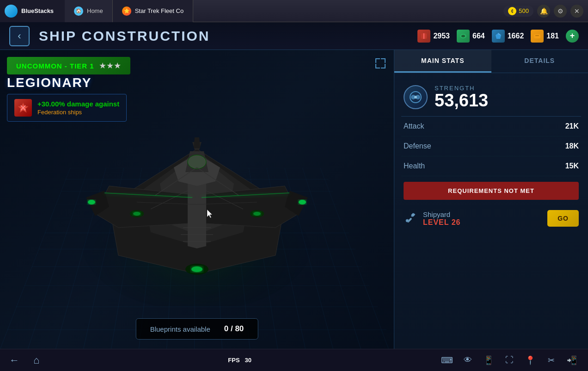 Image resolution: width=588 pixels, height=371 pixels. Describe the element at coordinates (414, 166) in the screenshot. I see `health-label: Health` at that location.